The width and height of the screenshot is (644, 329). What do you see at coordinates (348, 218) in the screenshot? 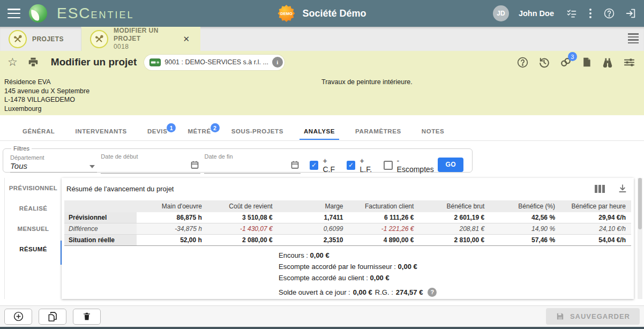
I see `table-row-previsionnel: Prévisionnel 86,875 h 3 510,08 € 1,7411 …` at bounding box center [348, 218].